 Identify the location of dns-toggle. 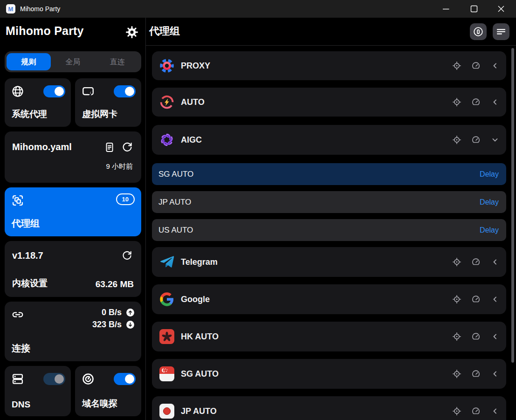
(54, 379).